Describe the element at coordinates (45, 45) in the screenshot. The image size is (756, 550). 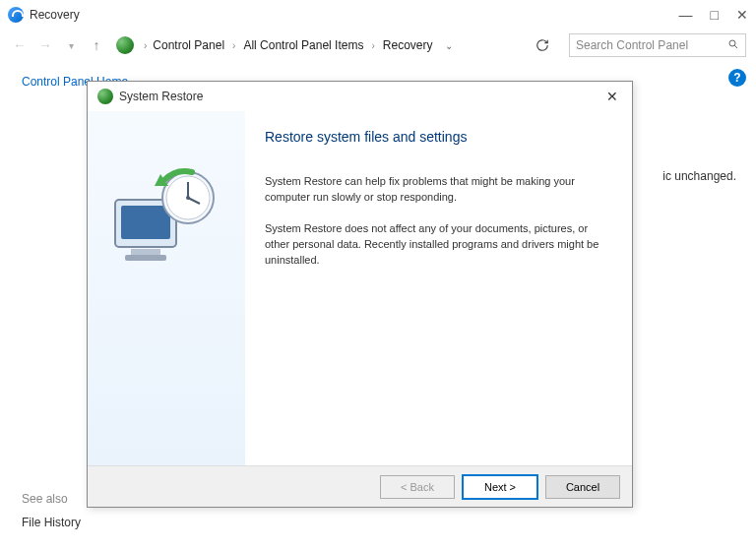
I see `forward-arrow-icon: →` at that location.